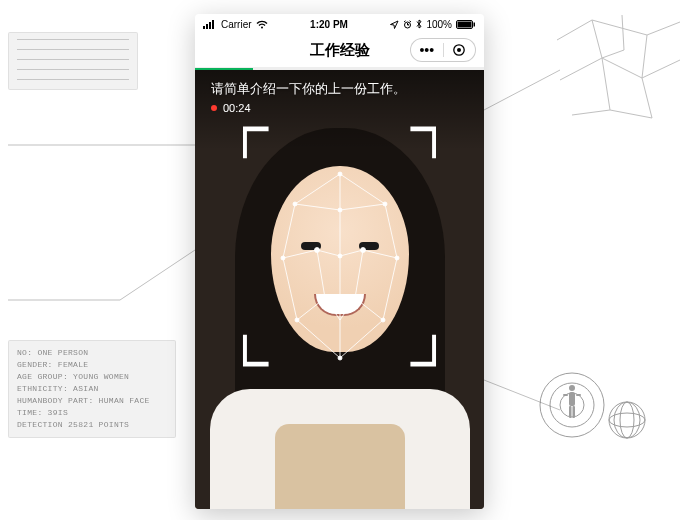 This screenshot has height=520, width=682. Describe the element at coordinates (214, 108) in the screenshot. I see `record-icon` at that location.